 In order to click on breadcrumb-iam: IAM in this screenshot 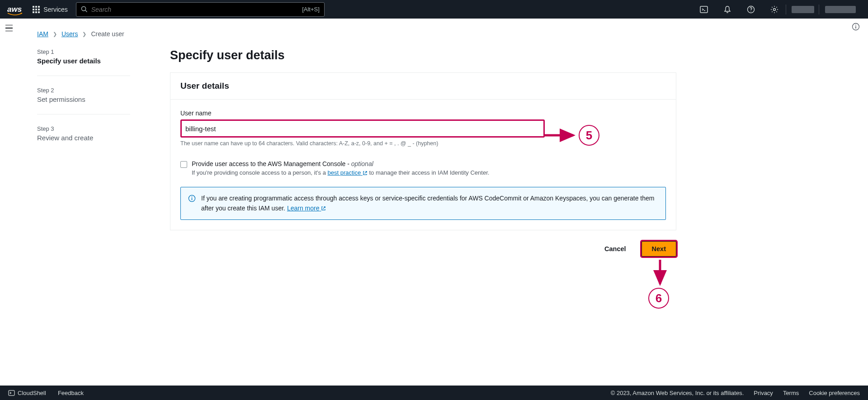, I will do `click(42, 34)`.